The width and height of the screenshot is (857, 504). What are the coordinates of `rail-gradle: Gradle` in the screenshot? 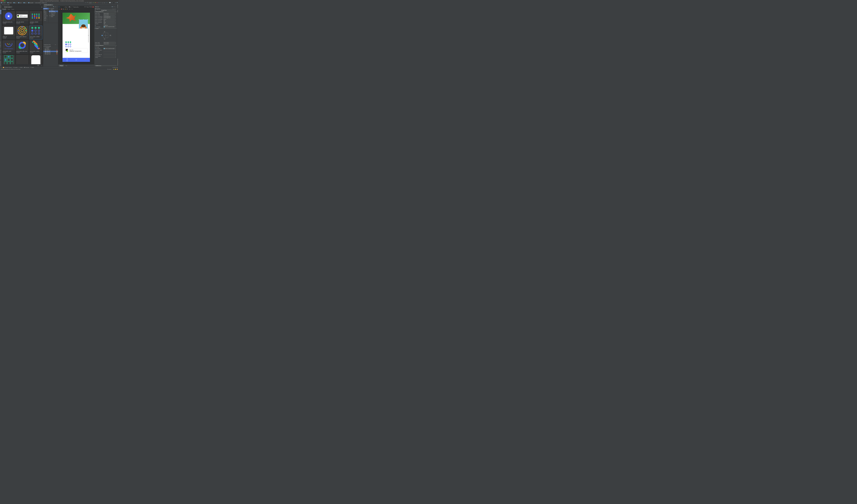 It's located at (118, 11).